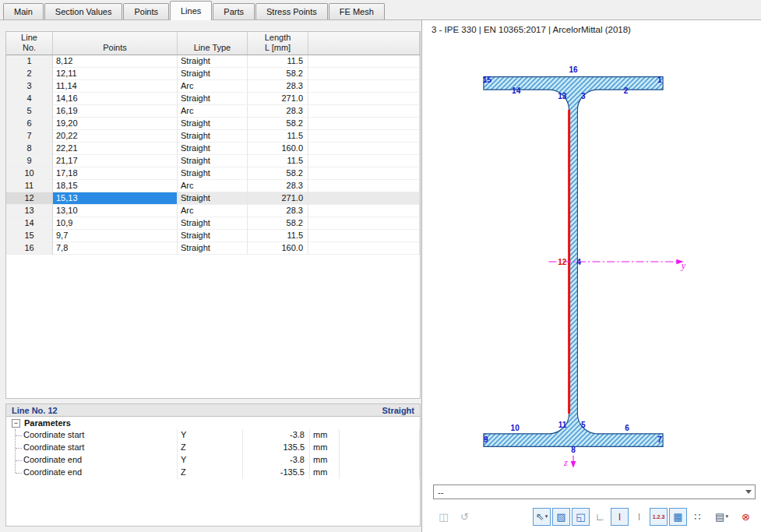 The width and height of the screenshot is (761, 532). What do you see at coordinates (541, 517) in the screenshot?
I see `glyph: ⇖` at bounding box center [541, 517].